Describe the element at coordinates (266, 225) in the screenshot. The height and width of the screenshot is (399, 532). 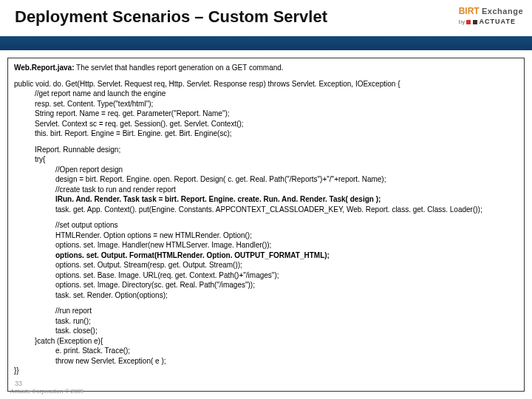
I see `code-line: //set output options` at that location.